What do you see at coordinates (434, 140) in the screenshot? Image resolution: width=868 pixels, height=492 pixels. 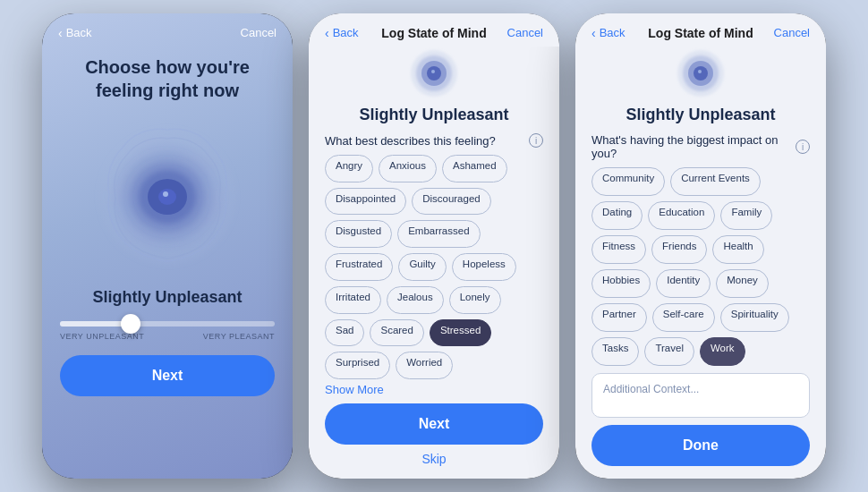 I see `question-row-2: What best describes this feeling? i` at bounding box center [434, 140].